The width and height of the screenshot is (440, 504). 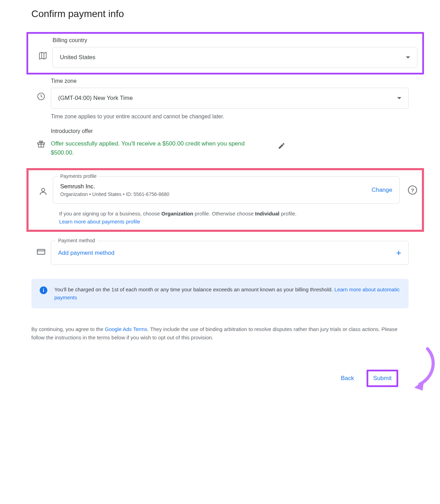 I want to click on payments-profile-highlight: Payments profile Semrush Inc. Organizati…, so click(x=225, y=200).